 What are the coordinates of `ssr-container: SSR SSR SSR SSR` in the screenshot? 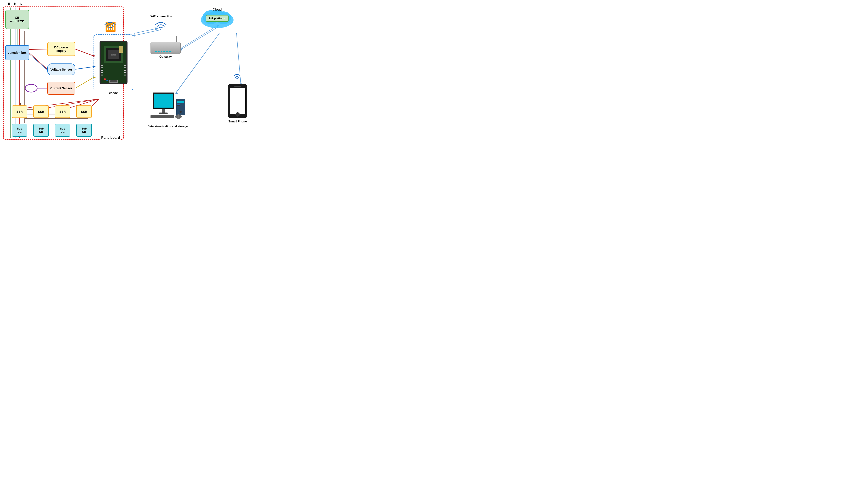 It's located at (52, 112).